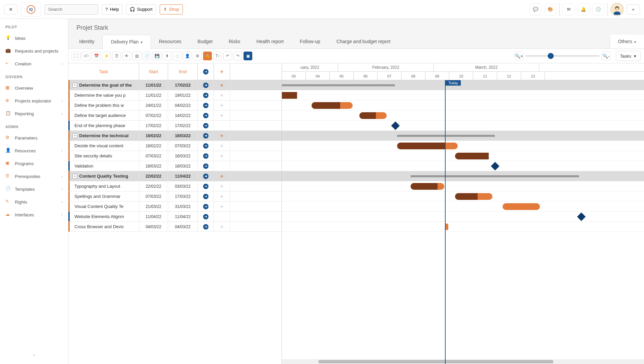  What do you see at coordinates (127, 42) in the screenshot?
I see `tab-delivery-plan: Delivery Plan▾` at bounding box center [127, 42].